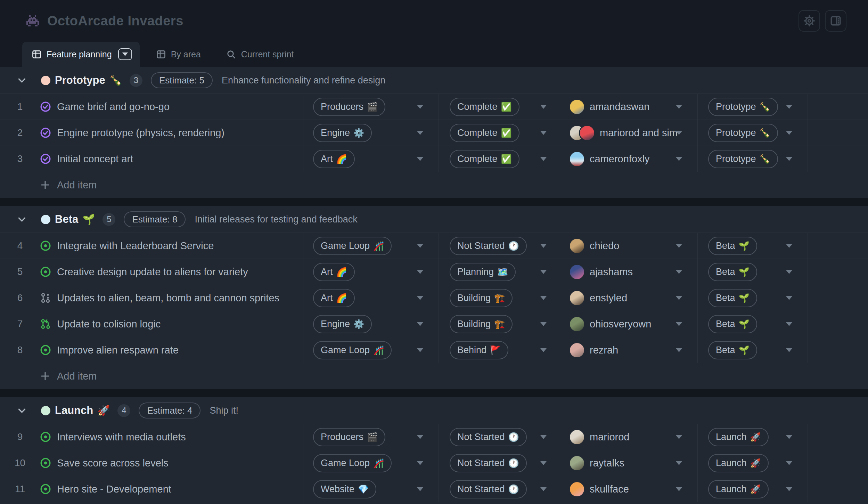  Describe the element at coordinates (836, 21) in the screenshot. I see `side-panel-button` at that location.